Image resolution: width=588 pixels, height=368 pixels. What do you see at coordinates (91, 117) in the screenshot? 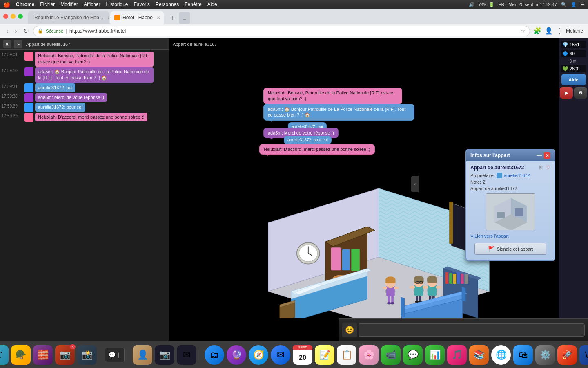
I see `chat-bubble: Neluxiah: D'accord, merci passez une bon…` at bounding box center [91, 117].